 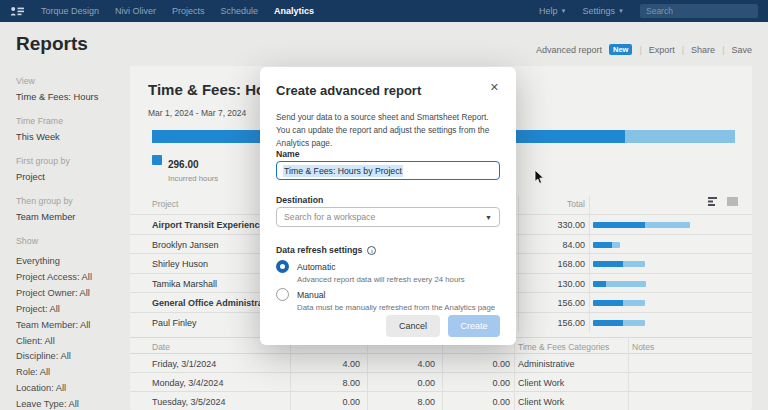 What do you see at coordinates (343, 171) in the screenshot?
I see `selected-input-text: Time & Fees: Hours by Project` at bounding box center [343, 171].